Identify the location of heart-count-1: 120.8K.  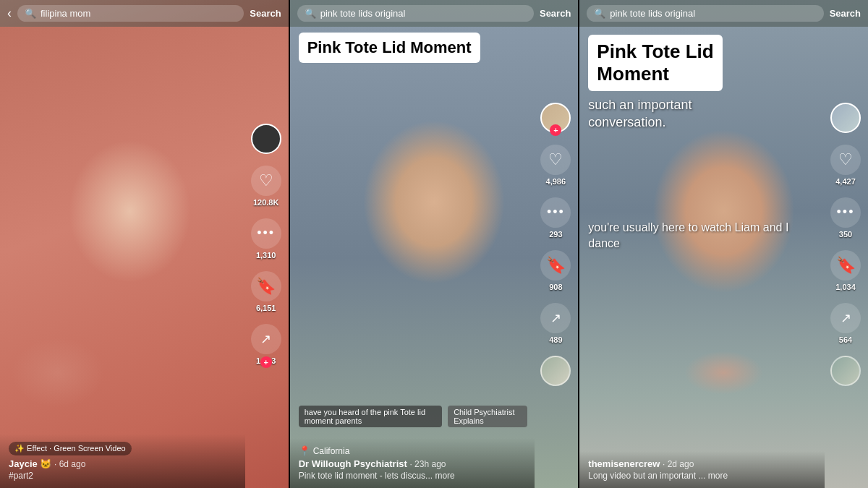
(266, 202).